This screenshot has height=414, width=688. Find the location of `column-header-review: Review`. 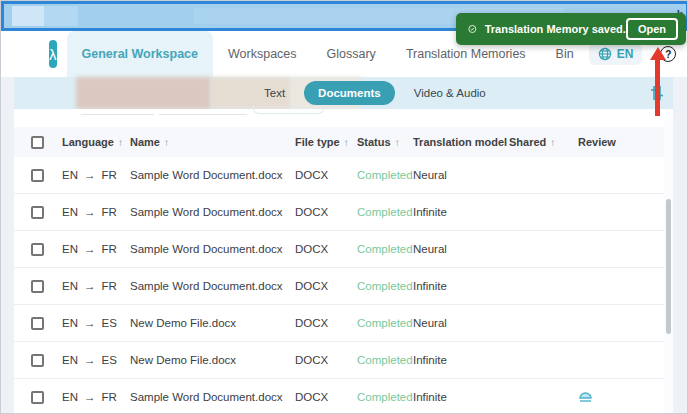

column-header-review: Review is located at coordinates (618, 142).